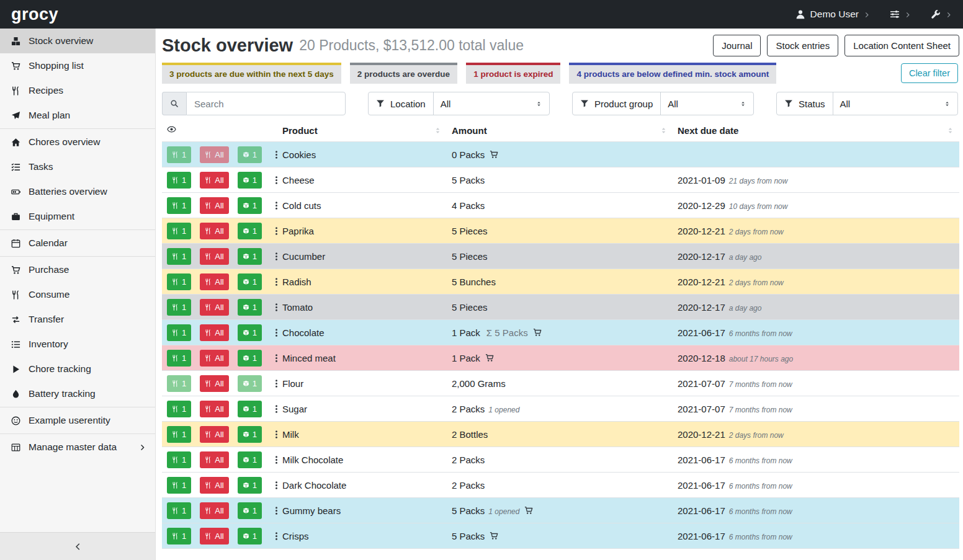 The height and width of the screenshot is (560, 963). What do you see at coordinates (35, 15) in the screenshot?
I see `app-logo: grocy` at bounding box center [35, 15].